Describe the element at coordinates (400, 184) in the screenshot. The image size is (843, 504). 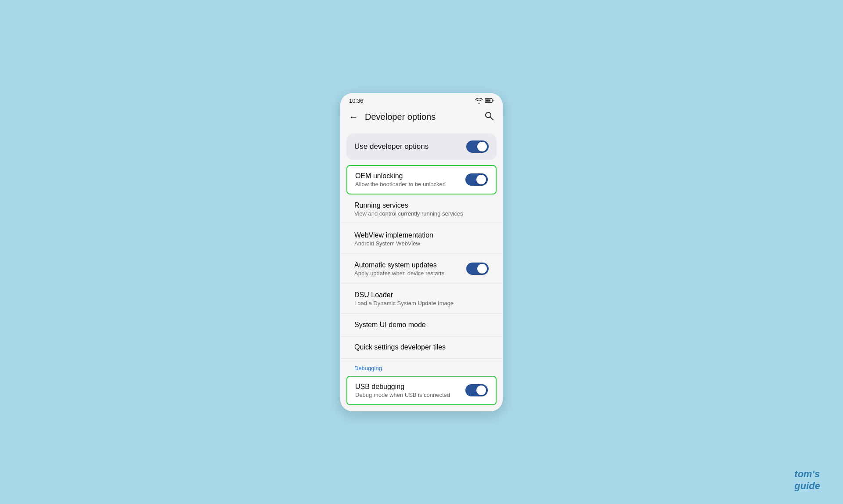
I see `oem-unlocking-subtitle: Allow the bootloader to be unlocked` at that location.